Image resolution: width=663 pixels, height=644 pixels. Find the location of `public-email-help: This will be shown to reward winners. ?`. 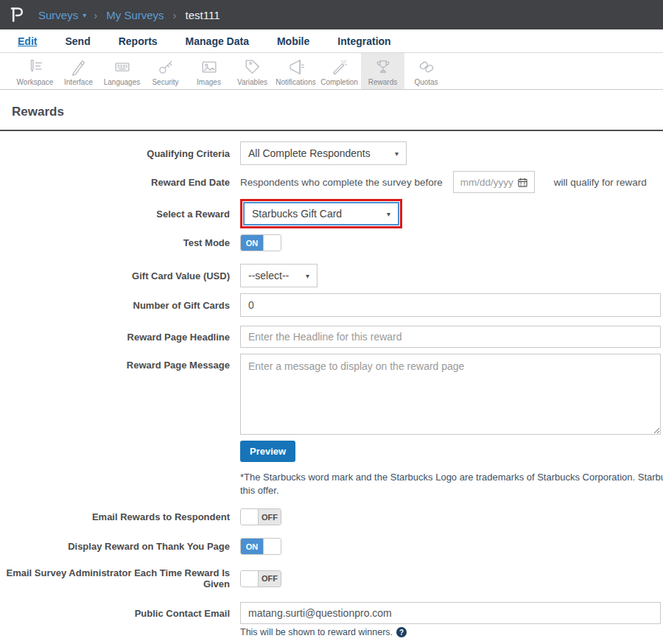

public-email-help: This will be shown to reward winners. ? is located at coordinates (452, 632).